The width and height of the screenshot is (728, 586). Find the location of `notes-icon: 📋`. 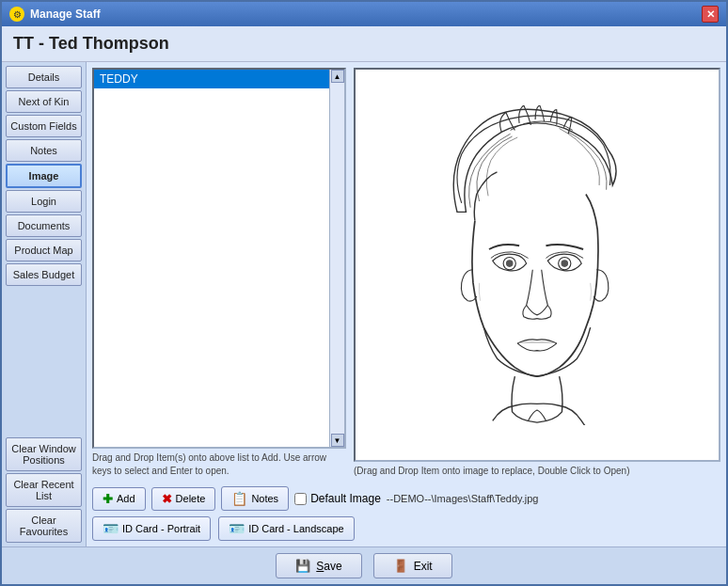

notes-icon: 📋 is located at coordinates (239, 499).